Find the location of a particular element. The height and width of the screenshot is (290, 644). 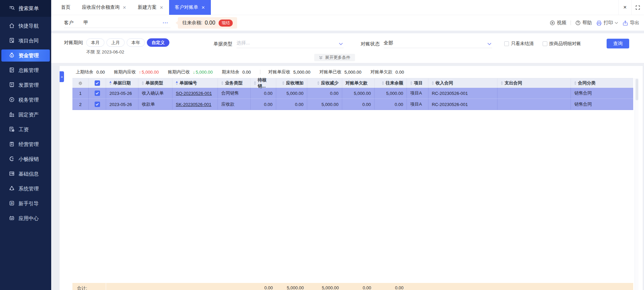

column-header-expense-contract: 支出合同 is located at coordinates (534, 83).